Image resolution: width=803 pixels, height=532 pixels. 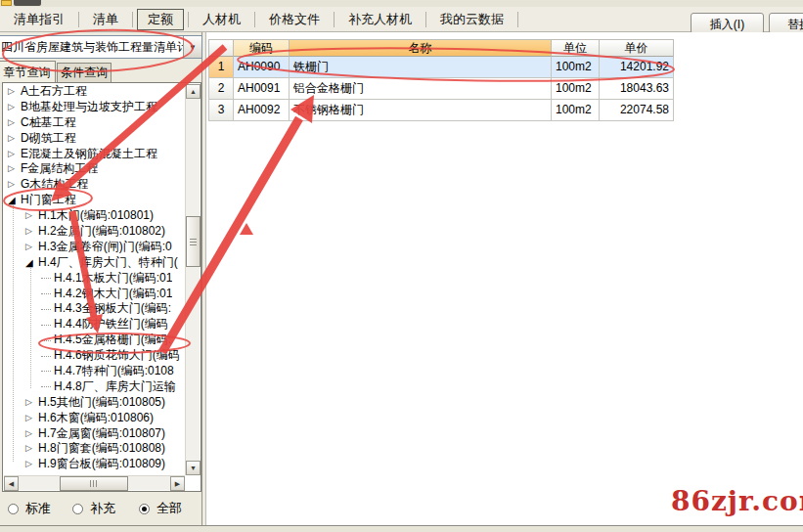 What do you see at coordinates (94, 216) in the screenshot?
I see `tree-item: ▷H.1木门(编码:010801)` at bounding box center [94, 216].